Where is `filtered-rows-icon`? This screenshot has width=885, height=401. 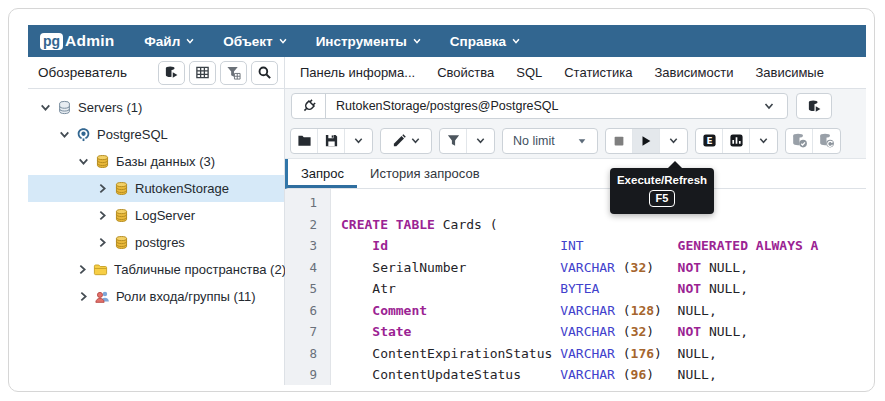 filtered-rows-icon is located at coordinates (234, 72).